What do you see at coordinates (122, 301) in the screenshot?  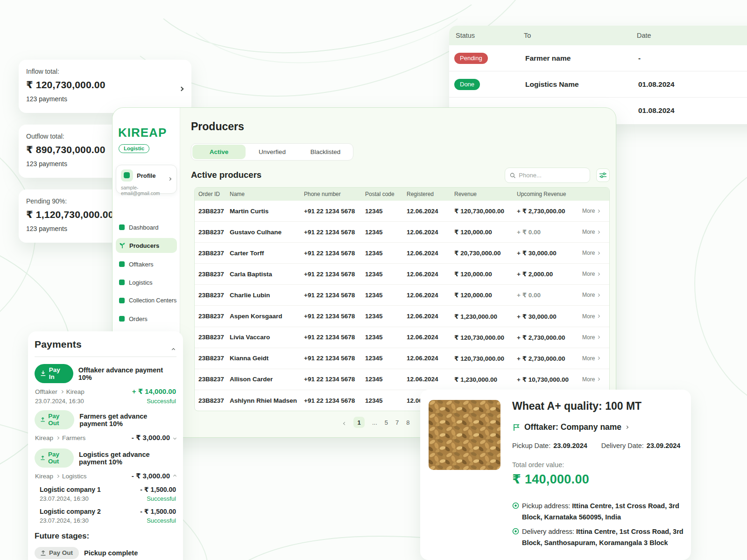 I see `collection-centers-icon` at bounding box center [122, 301].